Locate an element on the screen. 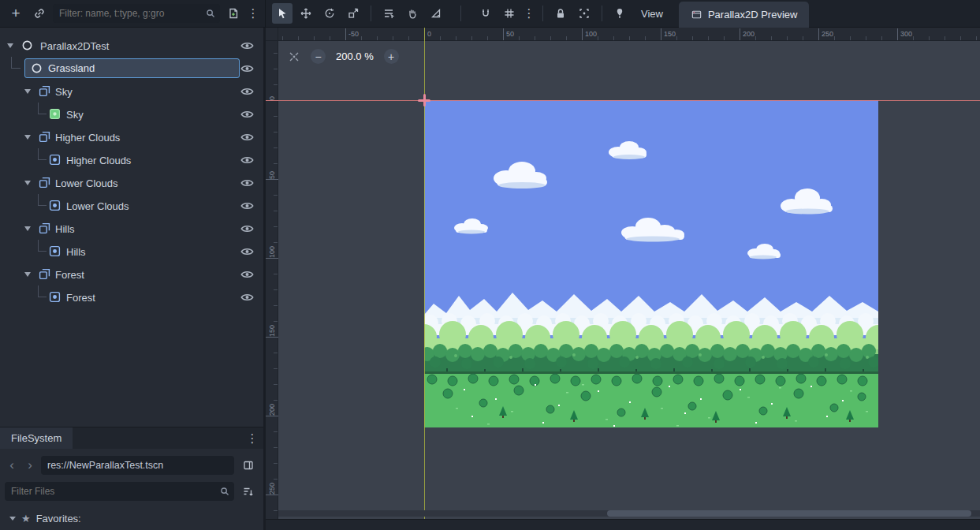 Image resolution: width=980 pixels, height=530 pixels. node-label: Forest is located at coordinates (69, 274).